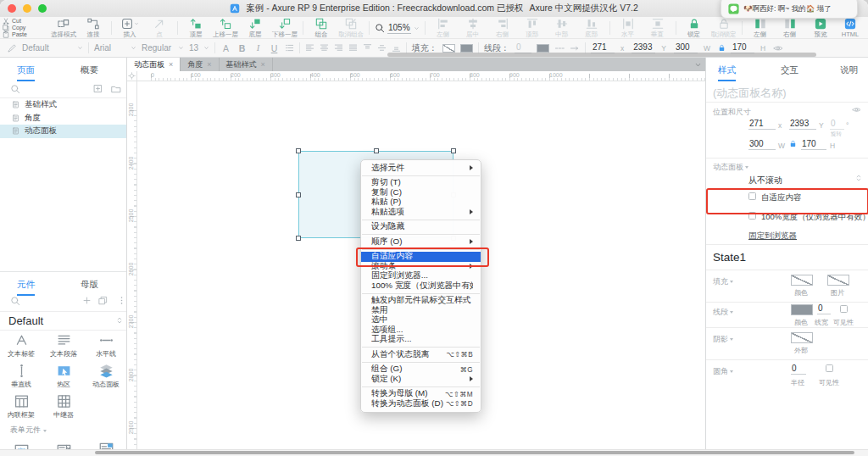 The image size is (868, 456). I want to click on widget-text-label: 文本标签, so click(21, 347).